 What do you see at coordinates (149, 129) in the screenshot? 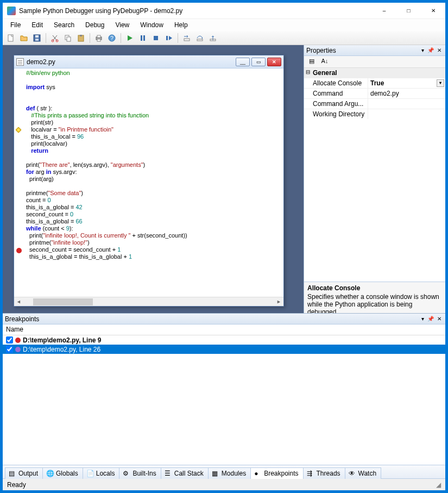
I see `code-line: localvar = "in Printme functioin"` at bounding box center [149, 129].